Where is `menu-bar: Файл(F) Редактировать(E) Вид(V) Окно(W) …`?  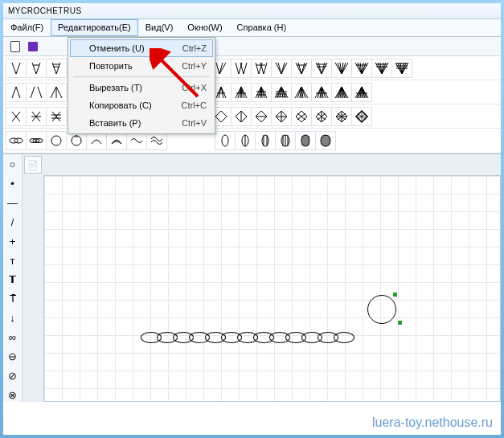 menu-bar: Файл(F) Редактировать(E) Вид(V) Окно(W) … is located at coordinates (252, 28).